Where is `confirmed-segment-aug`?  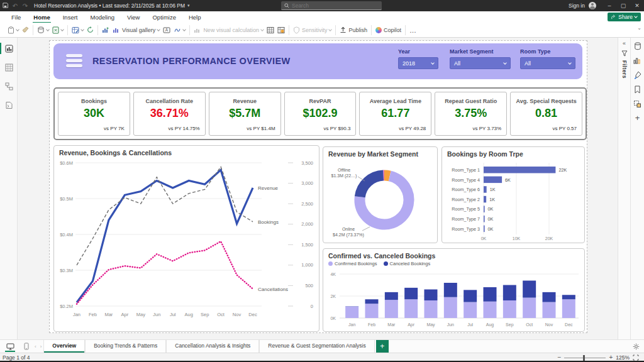 confirmed-segment-aug is located at coordinates (491, 310).